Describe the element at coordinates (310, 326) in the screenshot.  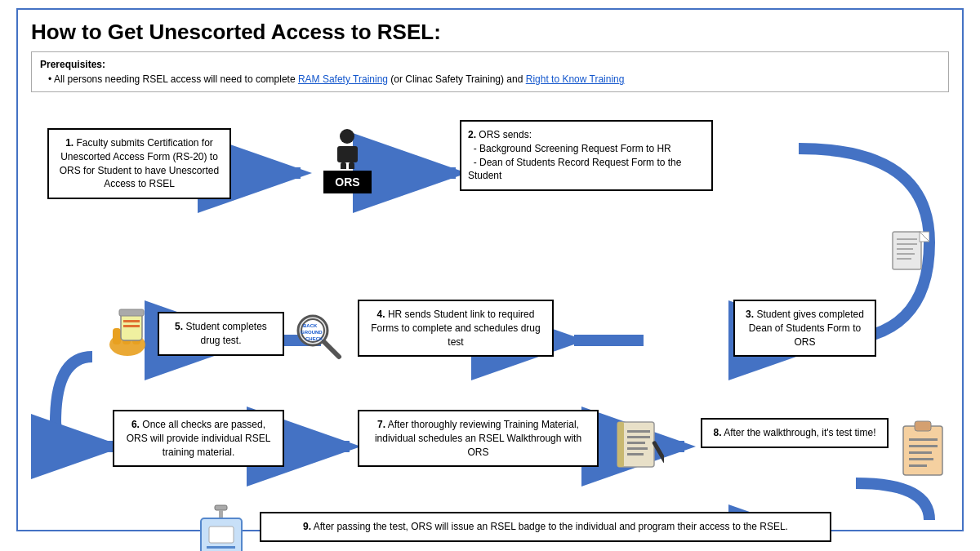
I see `svg-text: BACK` at that location.